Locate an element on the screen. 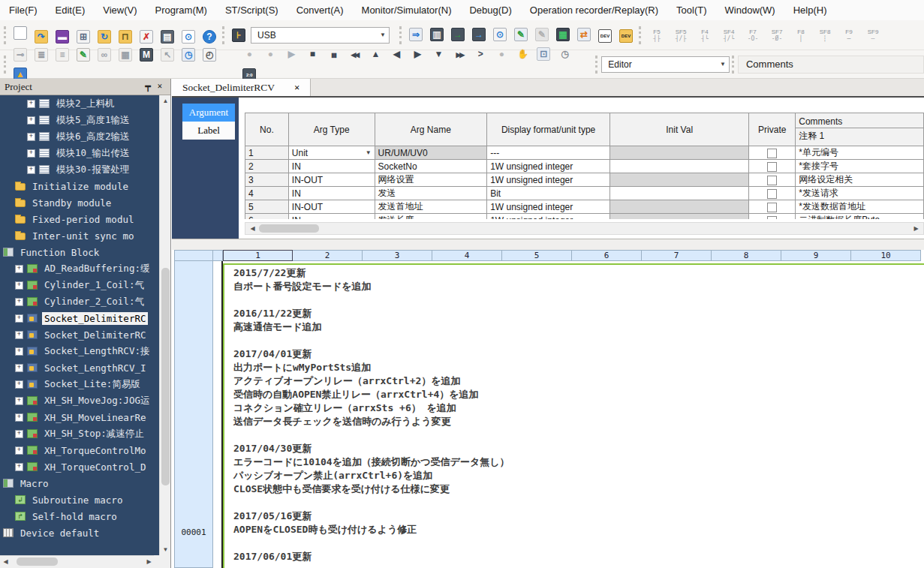 The height and width of the screenshot is (568, 924). record-icon-button: ● is located at coordinates (249, 54).